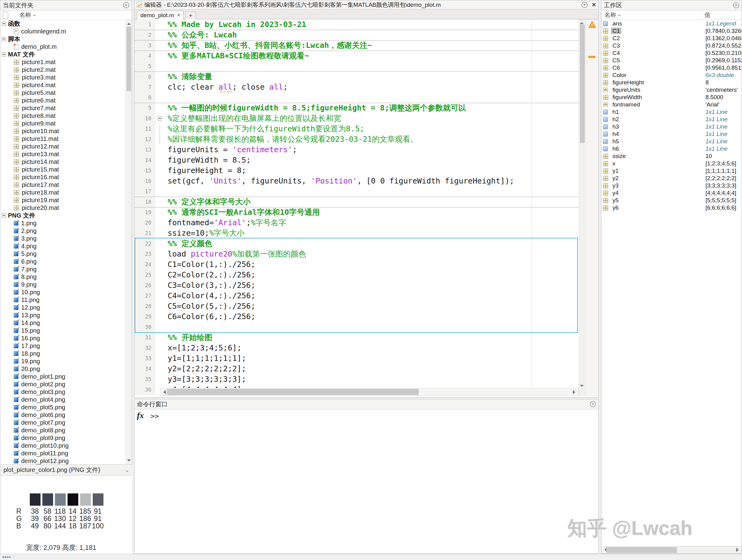 The image size is (742, 560). Describe the element at coordinates (163, 392) in the screenshot. I see `scroll-left-icon` at that location.